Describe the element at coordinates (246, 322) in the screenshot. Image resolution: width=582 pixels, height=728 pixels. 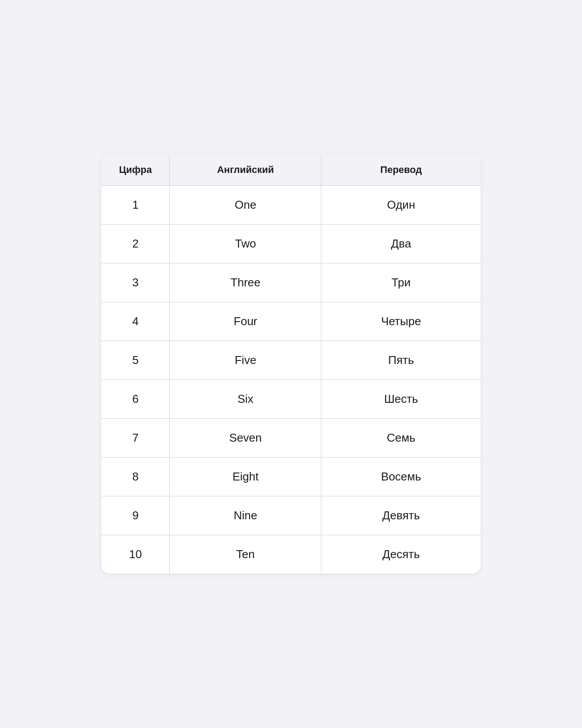
I see `cell-english: Four` at that location.